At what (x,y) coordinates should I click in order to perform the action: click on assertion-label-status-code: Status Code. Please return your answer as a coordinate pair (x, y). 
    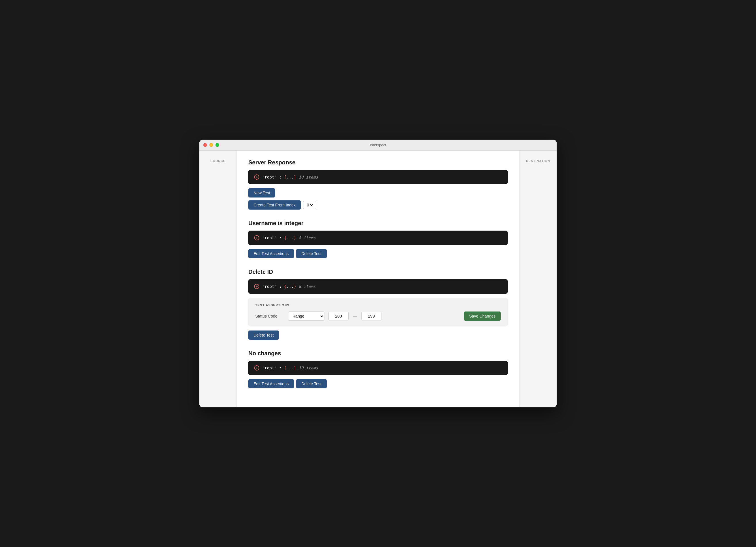
    Looking at the image, I should click on (270, 316).